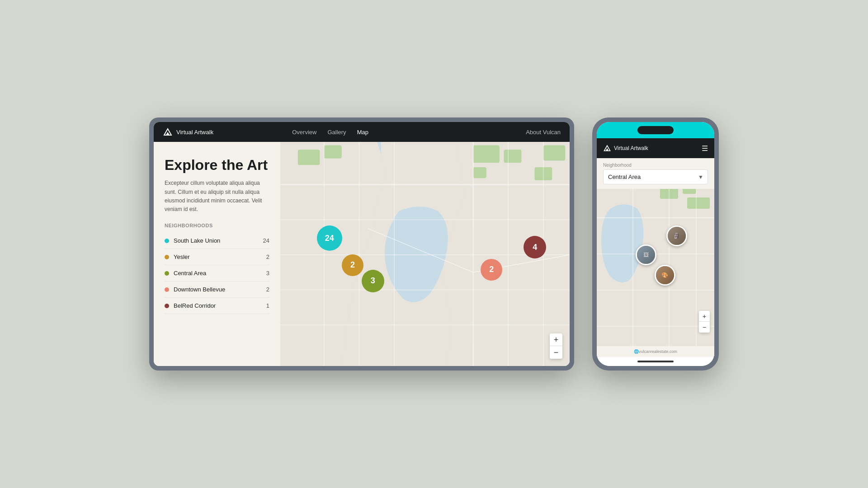 The width and height of the screenshot is (868, 488). I want to click on neighborhood-name: Yesler, so click(220, 257).